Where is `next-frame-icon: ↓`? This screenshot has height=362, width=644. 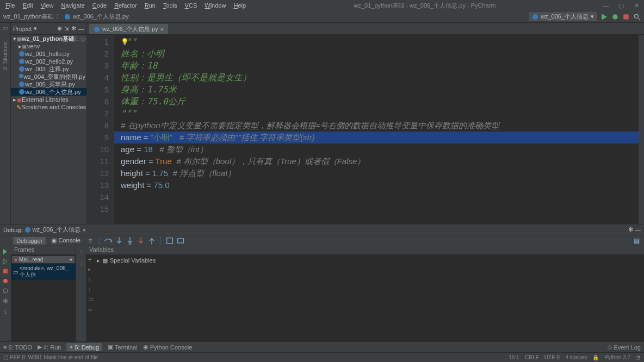 next-frame-icon: ↓ is located at coordinates (81, 263).